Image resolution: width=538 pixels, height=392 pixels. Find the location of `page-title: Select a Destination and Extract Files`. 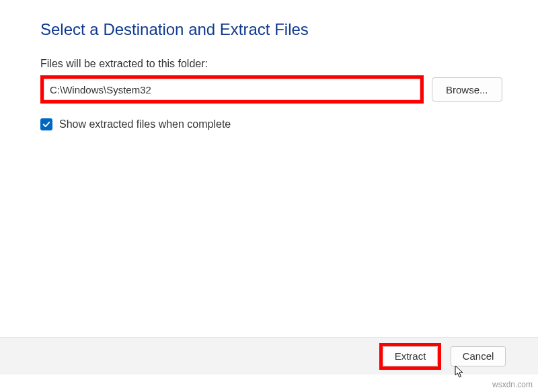

page-title: Select a Destination and Extract Files is located at coordinates (269, 30).